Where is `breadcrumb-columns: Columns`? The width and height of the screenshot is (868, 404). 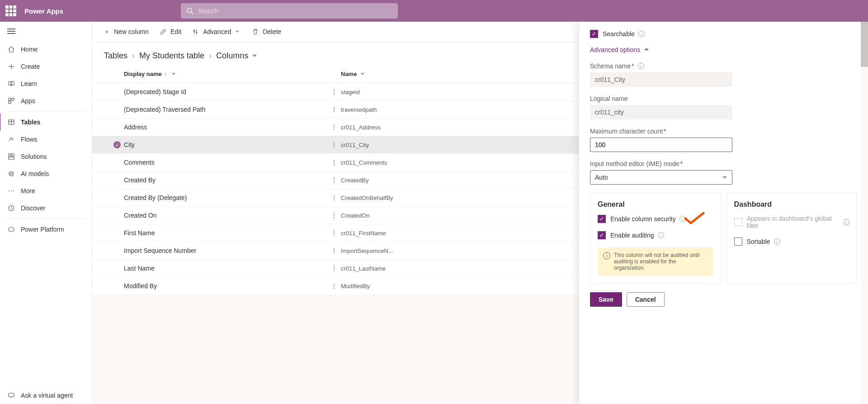 breadcrumb-columns: Columns is located at coordinates (232, 56).